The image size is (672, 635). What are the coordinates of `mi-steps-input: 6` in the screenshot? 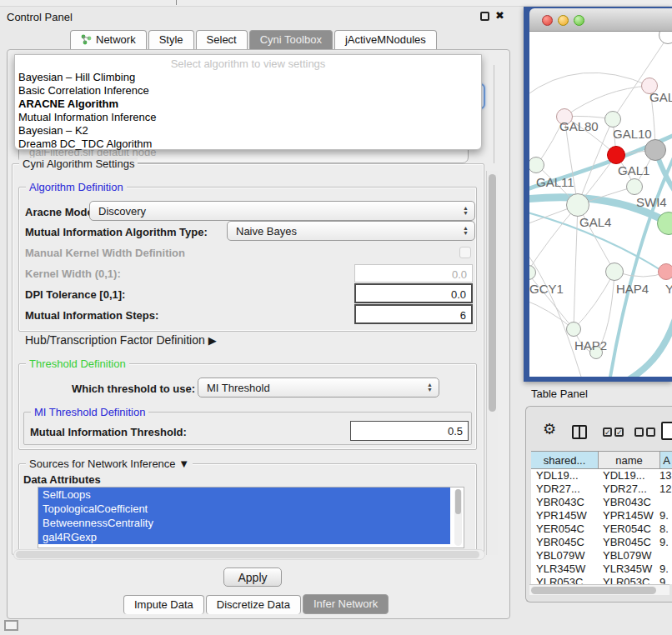 It's located at (414, 314).